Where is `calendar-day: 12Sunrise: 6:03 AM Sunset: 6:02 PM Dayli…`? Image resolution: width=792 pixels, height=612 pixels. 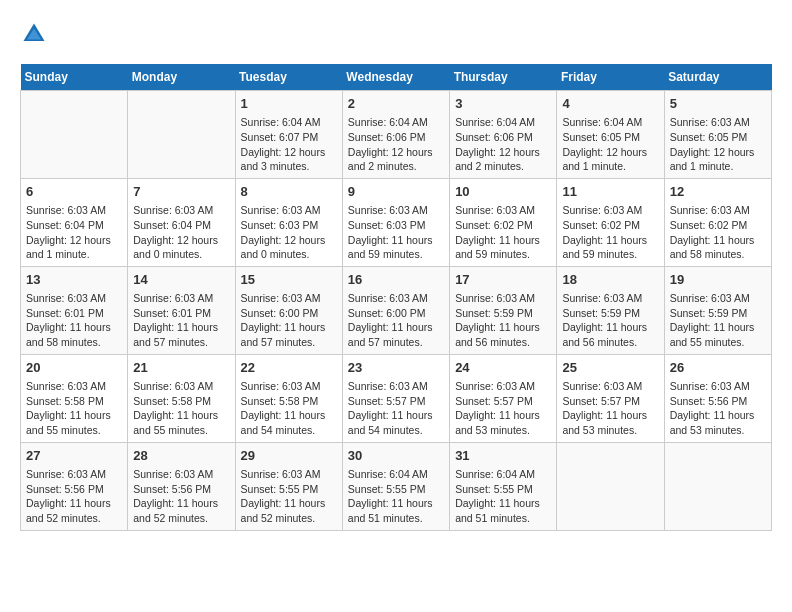
calendar-day: 12Sunrise: 6:03 AM Sunset: 6:02 PM Dayli… is located at coordinates (718, 222).